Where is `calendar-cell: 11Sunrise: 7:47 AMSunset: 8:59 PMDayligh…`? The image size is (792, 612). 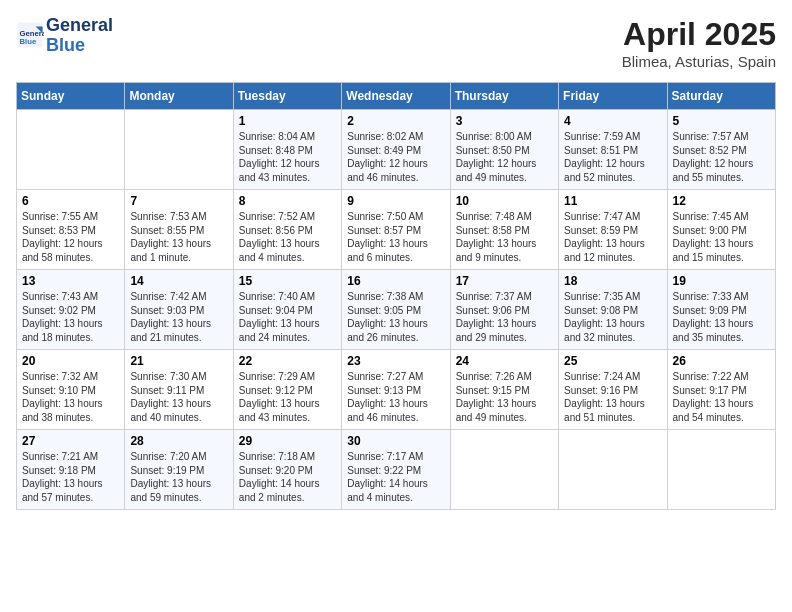
calendar-cell: 11Sunrise: 7:47 AMSunset: 8:59 PMDayligh… is located at coordinates (613, 230).